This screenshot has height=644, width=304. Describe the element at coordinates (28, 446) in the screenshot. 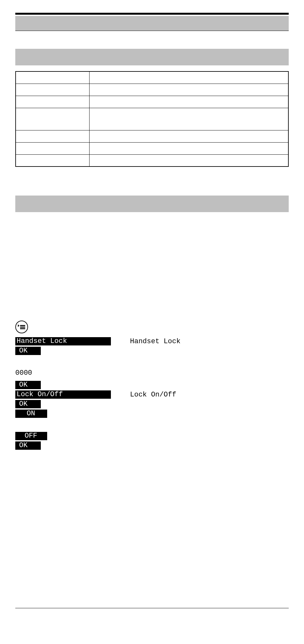

I see `softkey-ok-4: OK` at that location.